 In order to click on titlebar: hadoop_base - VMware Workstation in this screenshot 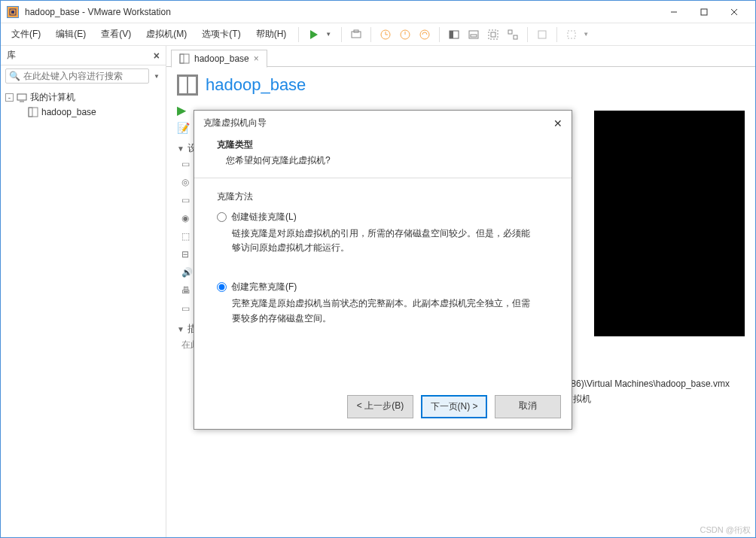, I will do `click(378, 12)`.